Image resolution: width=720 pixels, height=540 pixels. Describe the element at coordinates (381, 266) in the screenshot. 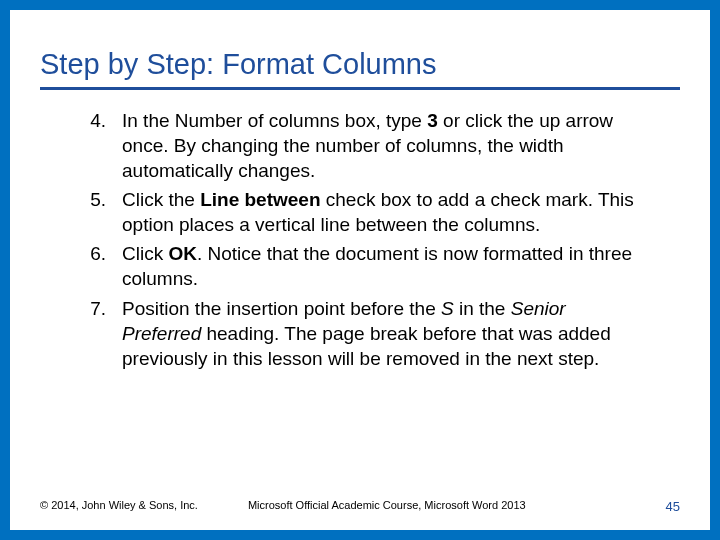

I see `step-text: Click OK. Notice that the document is no…` at that location.